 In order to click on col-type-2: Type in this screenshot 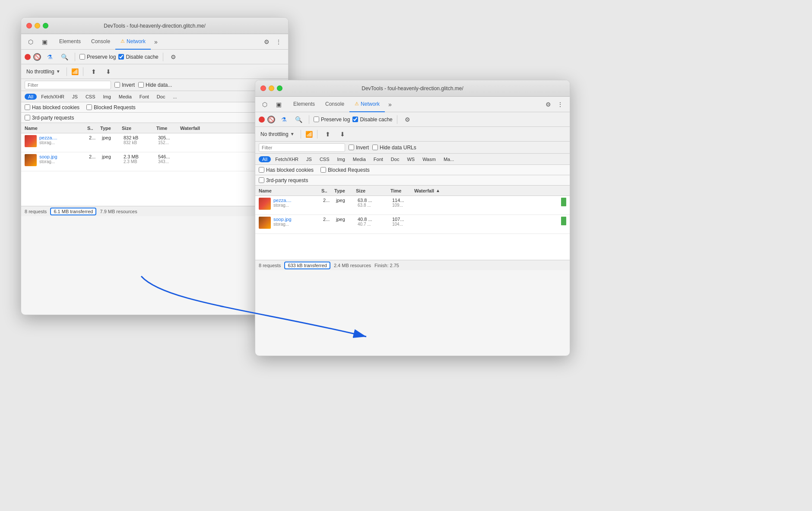, I will do `click(345, 191)`.